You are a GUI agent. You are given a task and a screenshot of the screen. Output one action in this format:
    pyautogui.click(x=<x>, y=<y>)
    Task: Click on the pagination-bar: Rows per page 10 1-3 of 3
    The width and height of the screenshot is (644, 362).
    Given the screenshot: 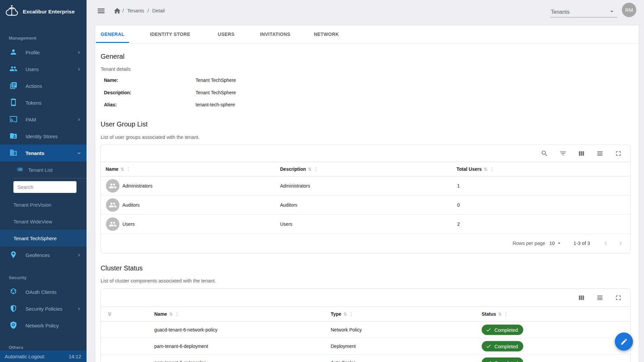 What is the action you would take?
    pyautogui.click(x=366, y=243)
    